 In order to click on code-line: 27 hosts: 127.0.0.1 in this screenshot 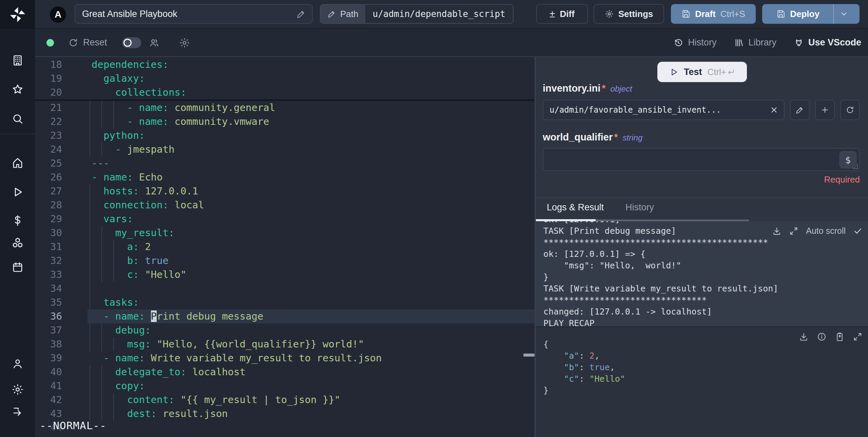, I will do `click(285, 191)`.